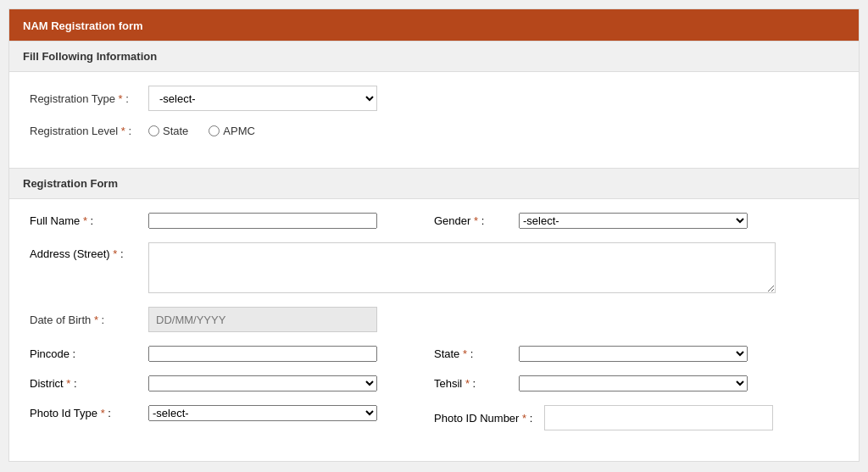 The width and height of the screenshot is (868, 472). I want to click on address-label: Address (Street) * :, so click(89, 251).